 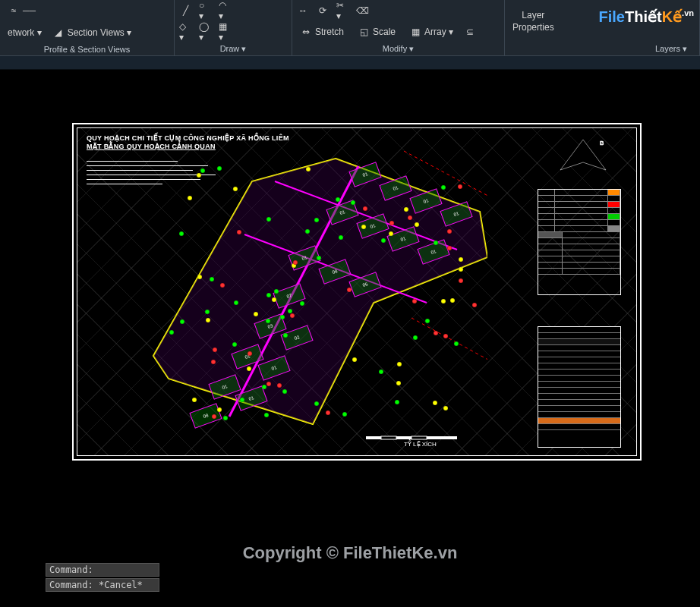 What do you see at coordinates (579, 242) in the screenshot?
I see `legend-table` at bounding box center [579, 242].